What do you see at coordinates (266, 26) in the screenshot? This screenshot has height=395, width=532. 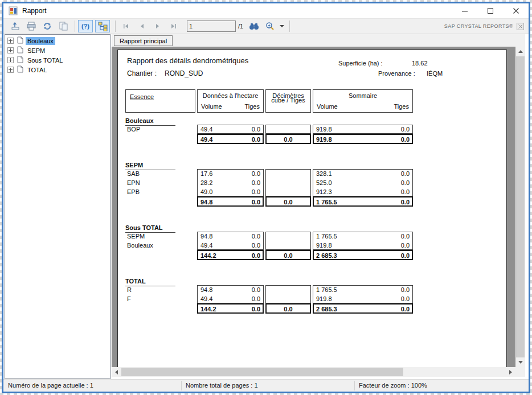 I see `toolbar: (?) /1` at bounding box center [266, 26].